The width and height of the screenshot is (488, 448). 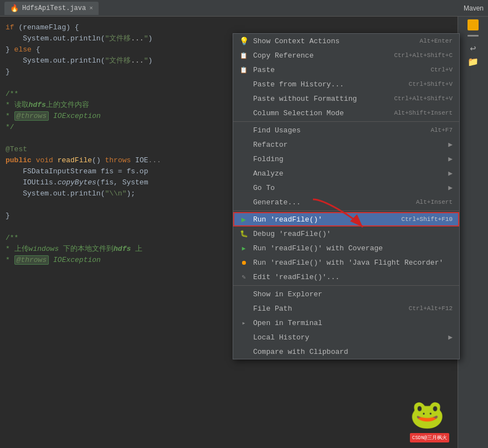 What do you see at coordinates (116, 150) in the screenshot?
I see `code-line: @Test` at bounding box center [116, 150].